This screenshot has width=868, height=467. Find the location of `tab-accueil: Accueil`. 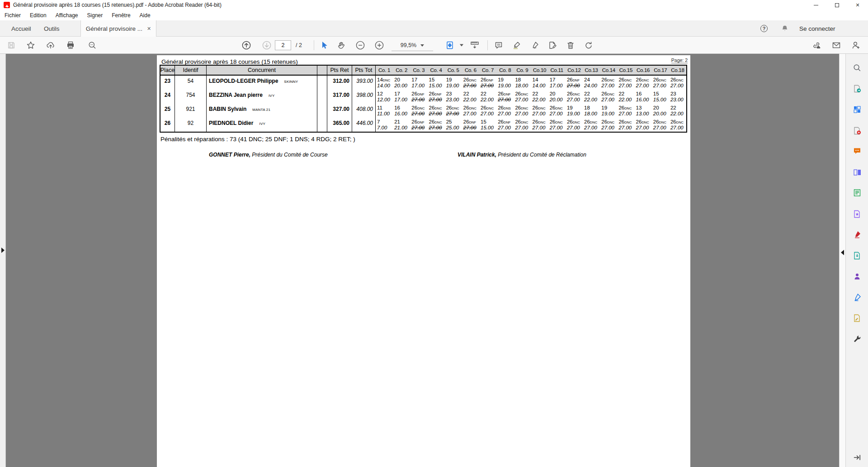

tab-accueil: Accueil is located at coordinates (21, 29).